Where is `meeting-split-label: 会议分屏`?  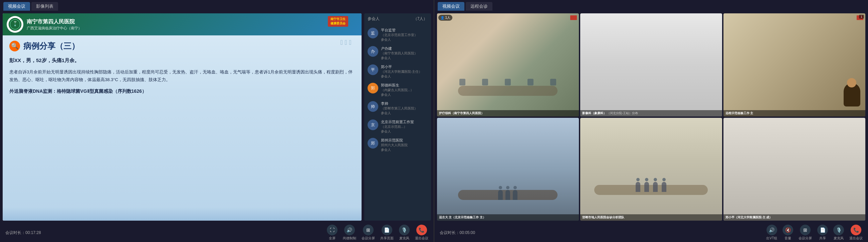 meeting-split-label: 会议分屏 is located at coordinates (368, 238).